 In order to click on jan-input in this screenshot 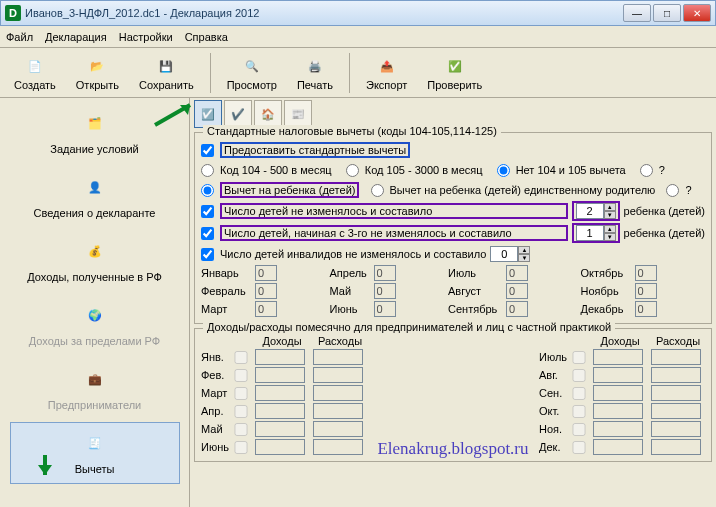, I will do `click(266, 273)`.